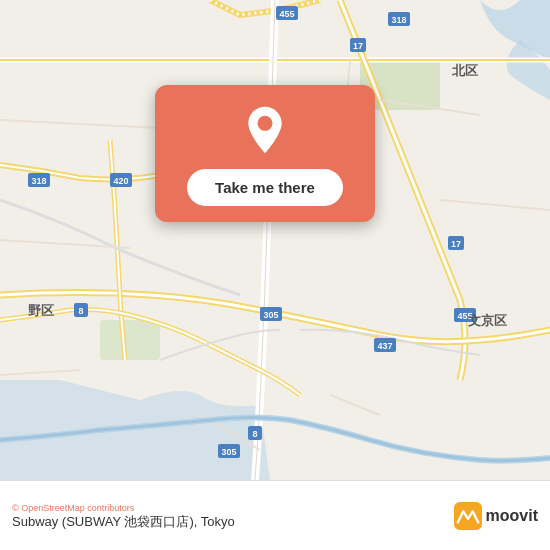 Image resolution: width=550 pixels, height=550 pixels. Describe the element at coordinates (275, 515) in the screenshot. I see `bottom-bar: © OpenStreetMap contributors Subway (SUB…` at that location.